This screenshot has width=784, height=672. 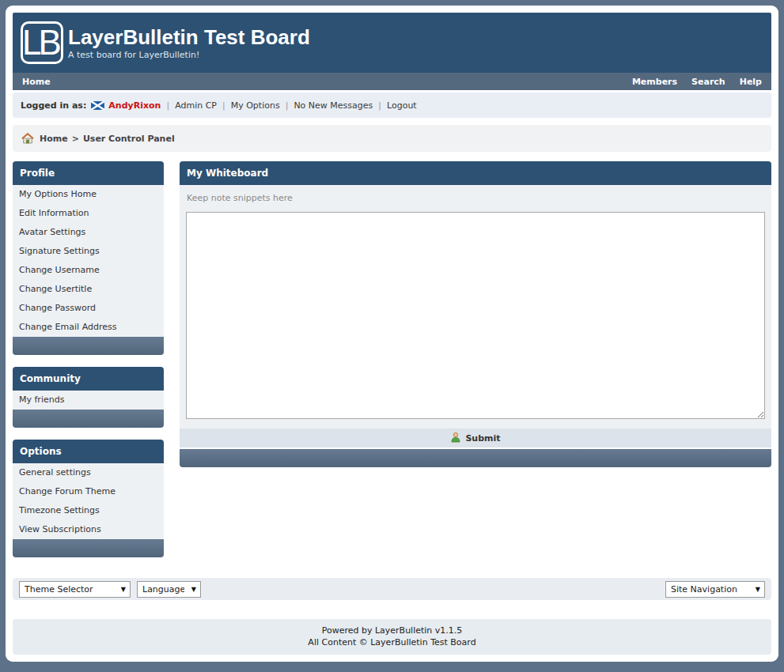 I want to click on sidebar-item-change-email-address: Change Email Address, so click(x=89, y=327).